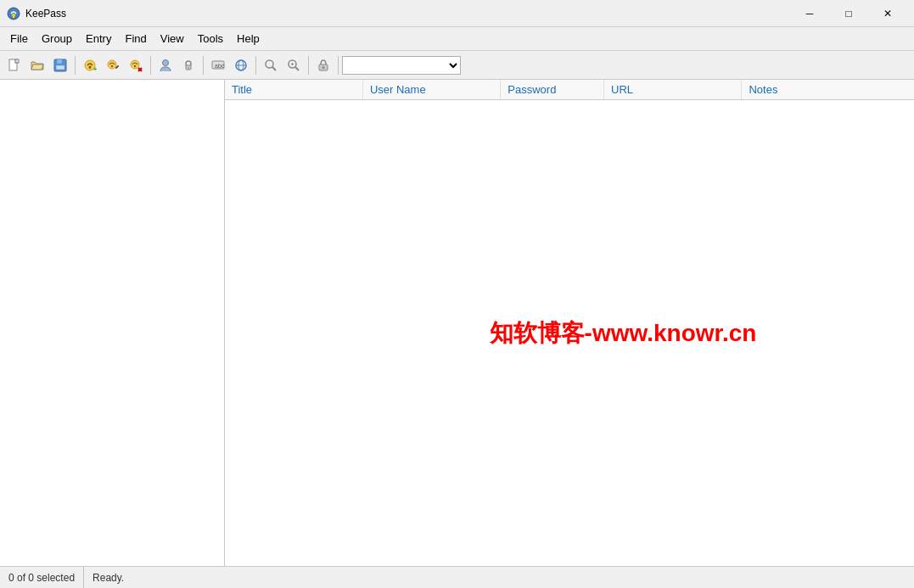  What do you see at coordinates (220, 66) in the screenshot?
I see `svg-text: abc` at bounding box center [220, 66].